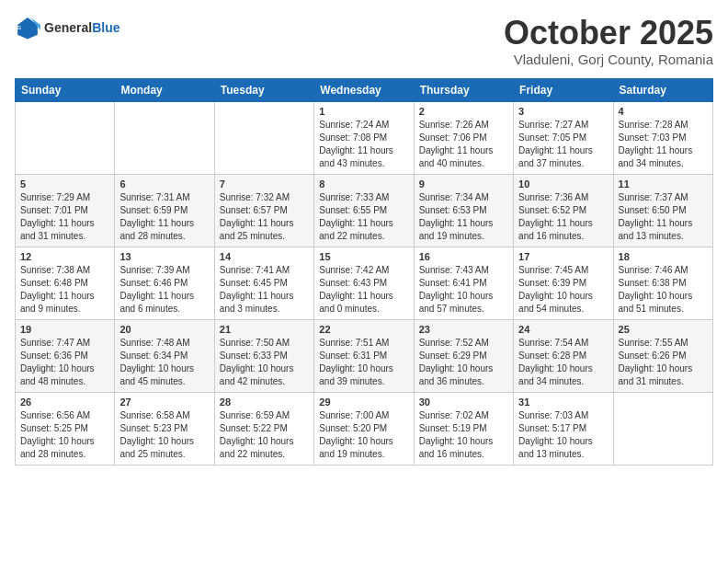 This screenshot has height=563, width=728. Describe the element at coordinates (364, 144) in the screenshot. I see `day-info: Sunrise: 7:24 AMSunset: 7:08 PMDaylight:…` at that location.